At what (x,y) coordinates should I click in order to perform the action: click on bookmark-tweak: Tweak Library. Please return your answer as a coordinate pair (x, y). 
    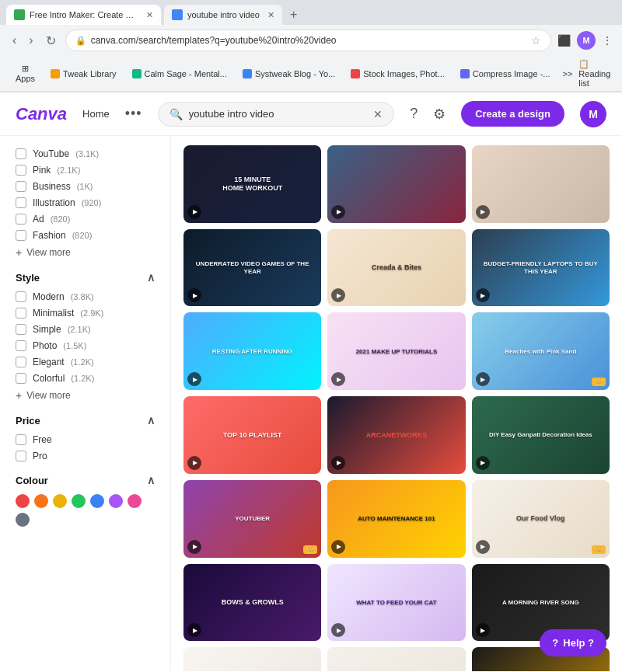
    Looking at the image, I should click on (83, 74).